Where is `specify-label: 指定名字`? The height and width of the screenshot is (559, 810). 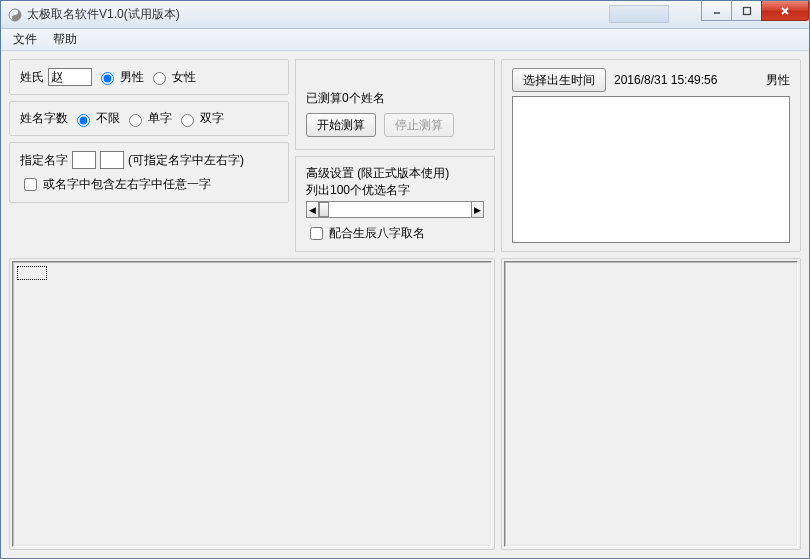 specify-label: 指定名字 is located at coordinates (44, 160).